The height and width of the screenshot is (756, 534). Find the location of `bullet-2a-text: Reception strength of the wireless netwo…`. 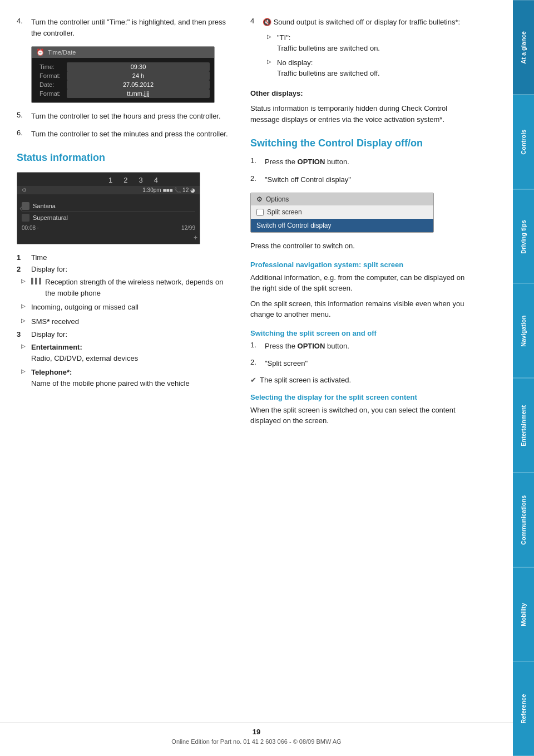

bullet-2a-text: Reception strength of the wireless netwo… is located at coordinates (139, 287).